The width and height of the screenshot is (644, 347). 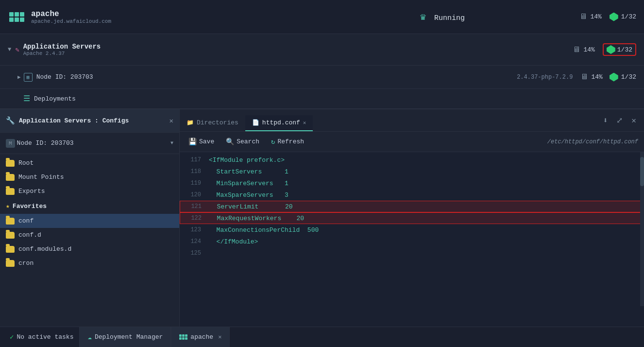 What do you see at coordinates (190, 122) in the screenshot?
I see `directories-tab-icon: 📁` at bounding box center [190, 122].